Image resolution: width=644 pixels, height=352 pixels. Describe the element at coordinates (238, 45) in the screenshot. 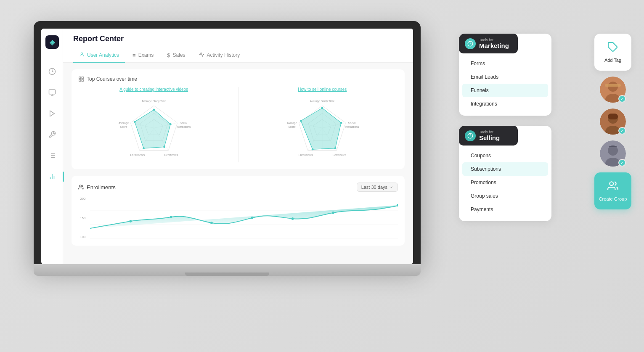

I see `header: Report Center User Analytics ≡ Exams` at that location.